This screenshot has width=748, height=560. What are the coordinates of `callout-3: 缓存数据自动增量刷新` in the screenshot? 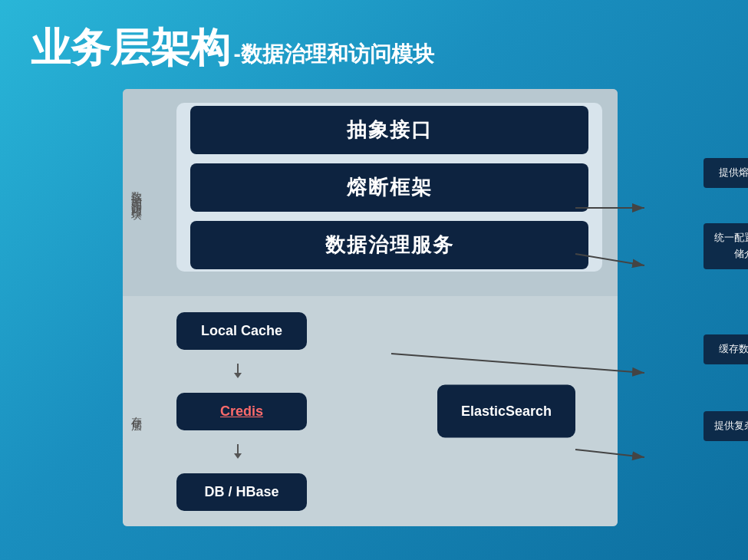 It's located at (726, 350).